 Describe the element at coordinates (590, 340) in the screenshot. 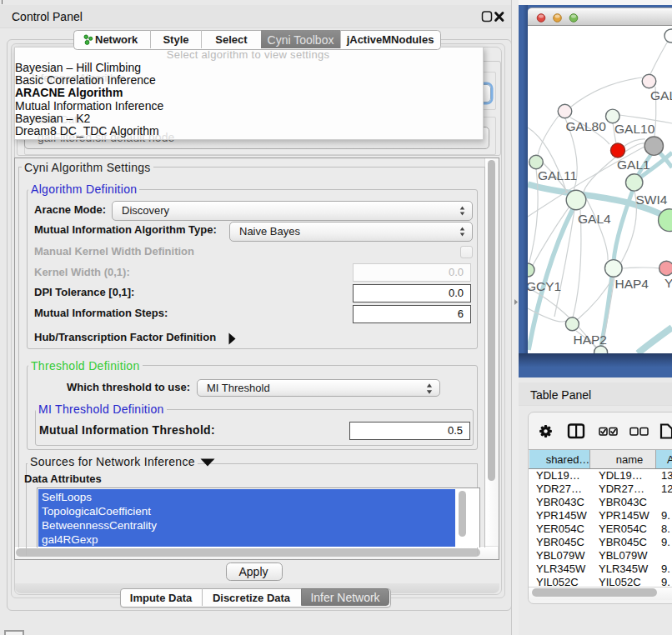

I see `svg-text: HAP2` at that location.